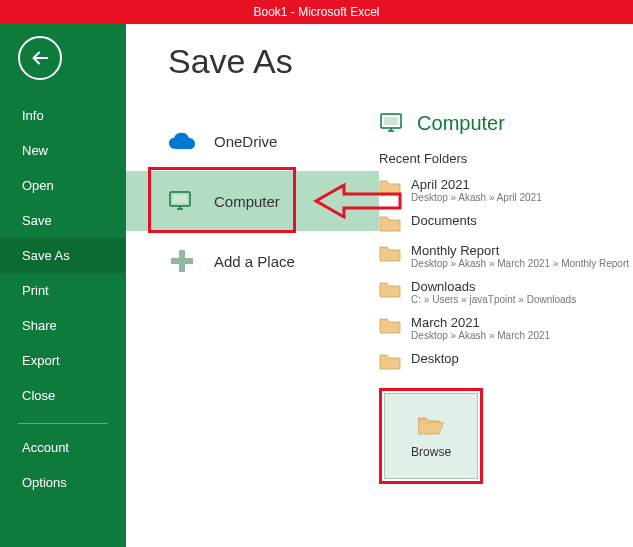  Describe the element at coordinates (316, 12) in the screenshot. I see `title-bar: Book1 - Microsoft Excel` at that location.